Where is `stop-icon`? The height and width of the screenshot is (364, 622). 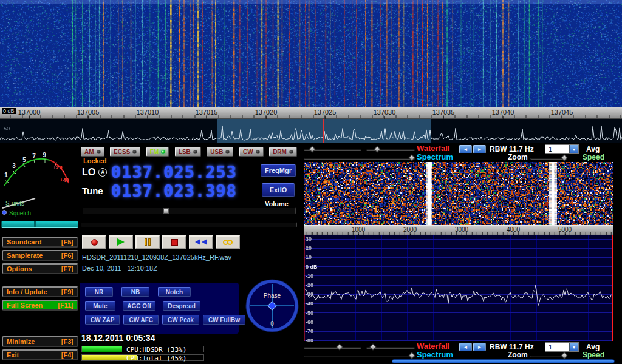
stop-icon is located at coordinates (175, 243).